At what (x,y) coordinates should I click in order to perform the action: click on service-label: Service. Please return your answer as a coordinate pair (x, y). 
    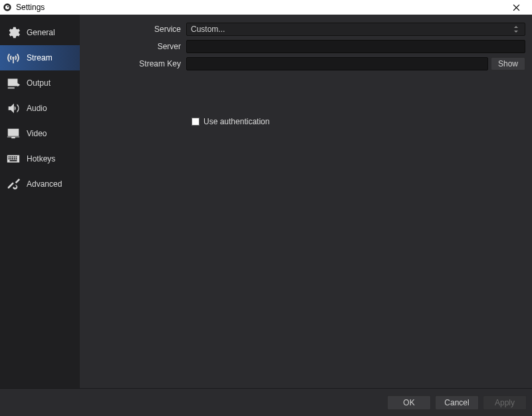
    Looking at the image, I should click on (136, 29).